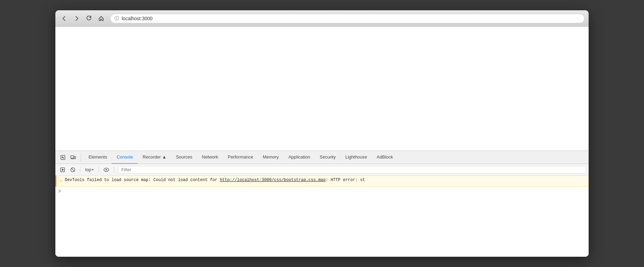 Image resolution: width=644 pixels, height=267 pixels. What do you see at coordinates (322, 191) in the screenshot?
I see `console-prompt: >` at bounding box center [322, 191].